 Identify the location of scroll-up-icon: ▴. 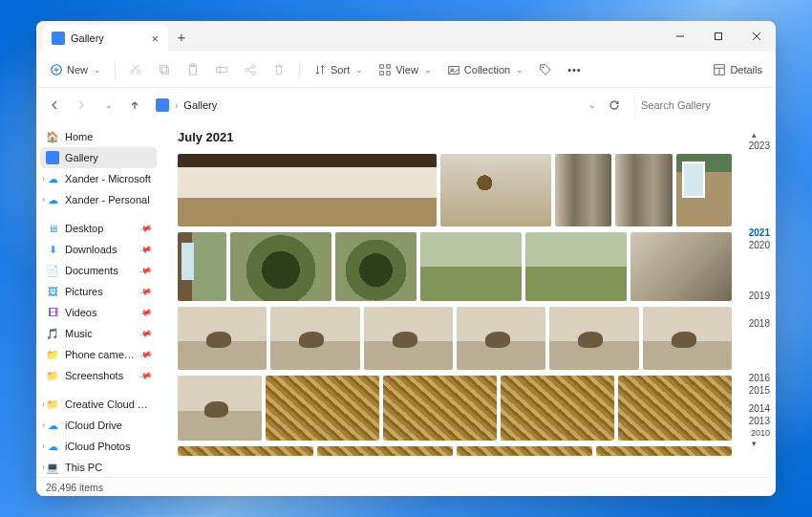
(754, 135).